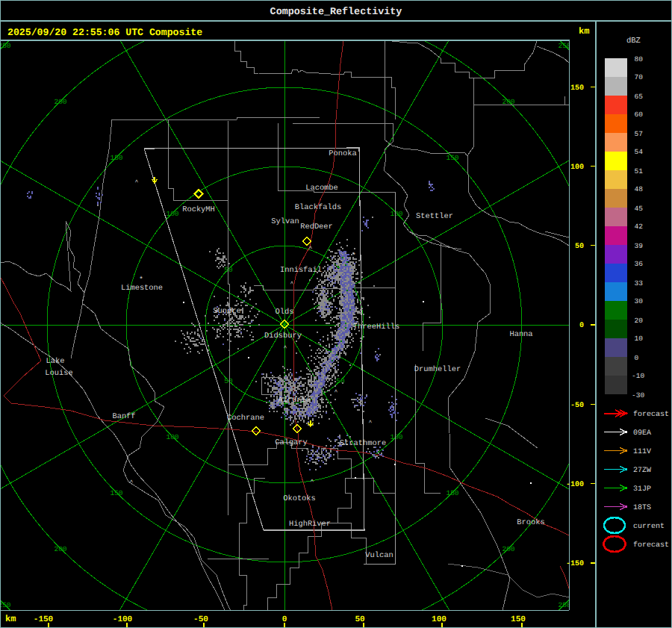 This screenshot has width=672, height=628. Describe the element at coordinates (342, 154) in the screenshot. I see `svg-text: Ponoka` at that location.